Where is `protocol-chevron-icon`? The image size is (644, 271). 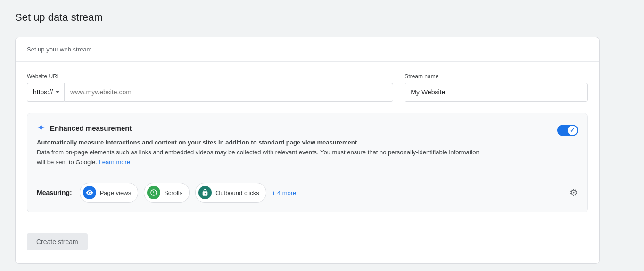 protocol-chevron-icon is located at coordinates (58, 93).